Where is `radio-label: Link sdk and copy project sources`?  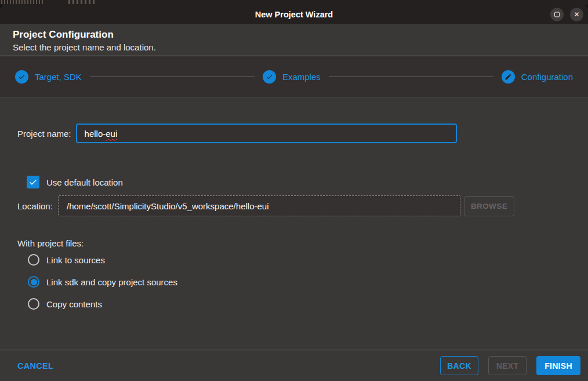 radio-label: Link sdk and copy project sources is located at coordinates (112, 282).